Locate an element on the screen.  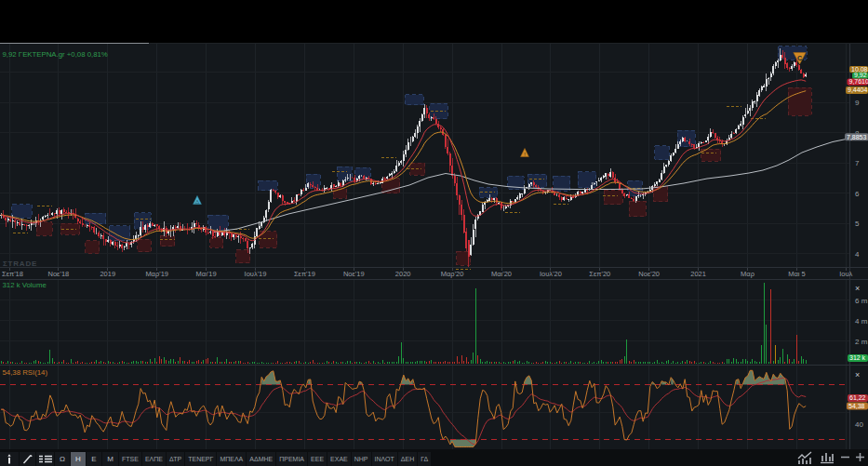
svg-text: 2019 is located at coordinates (108, 273).